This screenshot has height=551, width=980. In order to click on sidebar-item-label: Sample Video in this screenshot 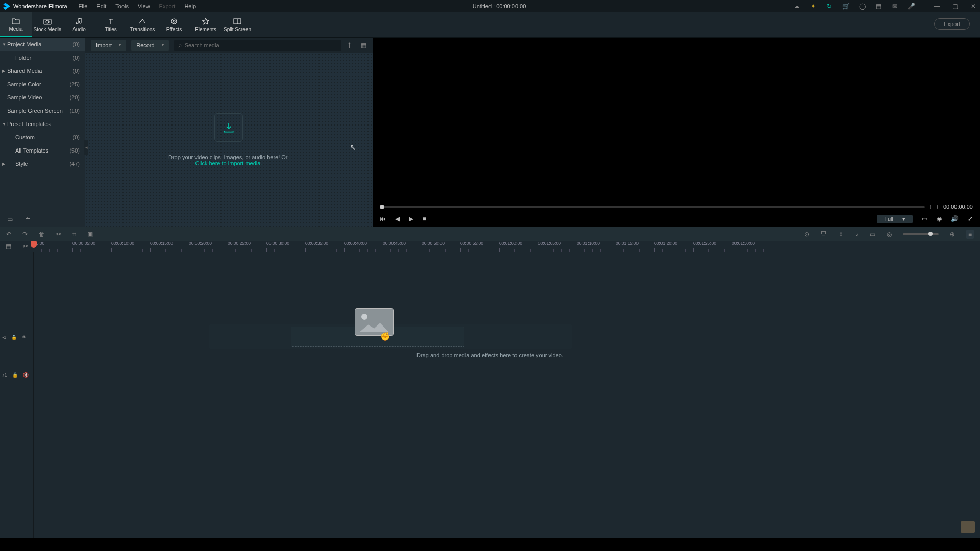, I will do `click(24, 97)`.